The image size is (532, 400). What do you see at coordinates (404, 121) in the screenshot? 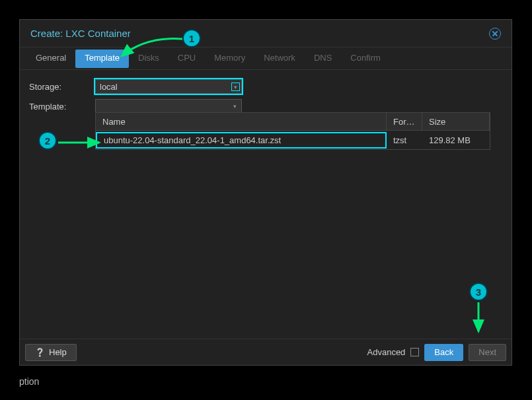
I see `col-header-format: For…` at bounding box center [404, 121].